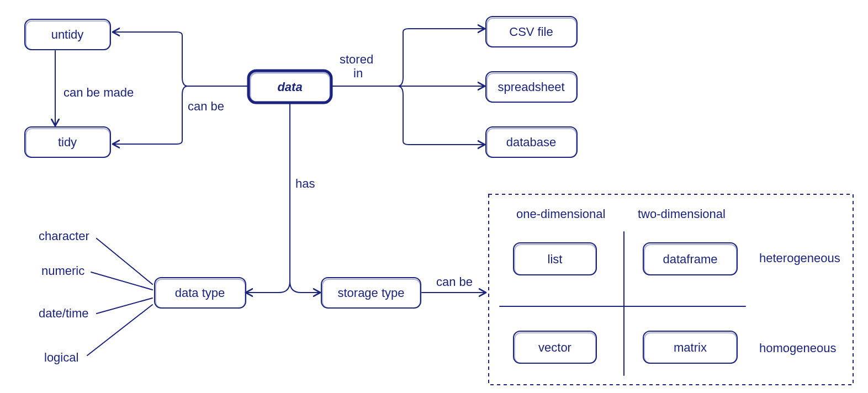  Describe the element at coordinates (454, 282) in the screenshot. I see `edge-storage-canbe-label: can be` at that location.